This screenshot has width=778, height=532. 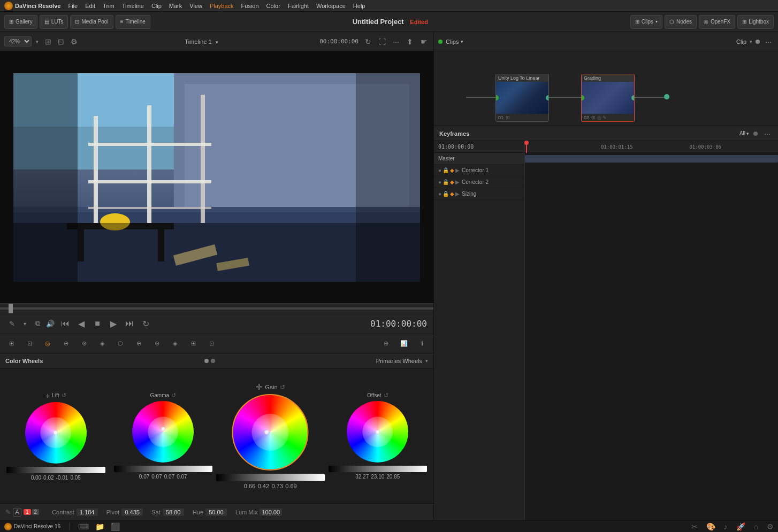 I want to click on color-curves-icon: ⊕, so click(x=66, y=344).